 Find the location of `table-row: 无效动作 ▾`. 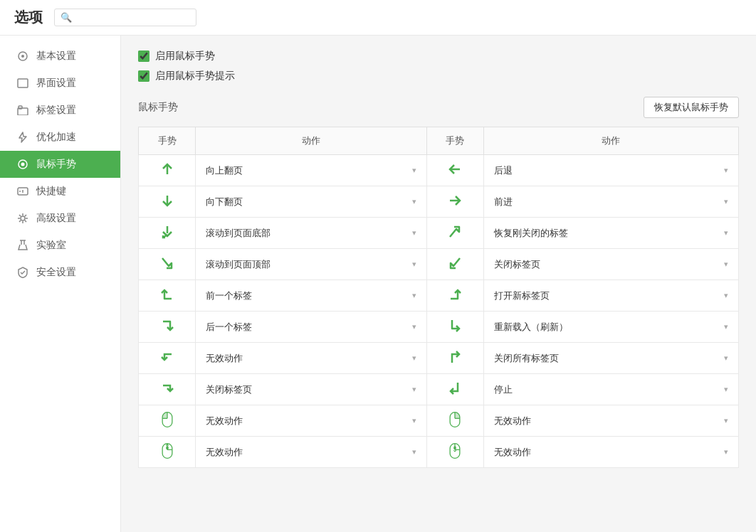

table-row: 无效动作 ▾ is located at coordinates (439, 452).